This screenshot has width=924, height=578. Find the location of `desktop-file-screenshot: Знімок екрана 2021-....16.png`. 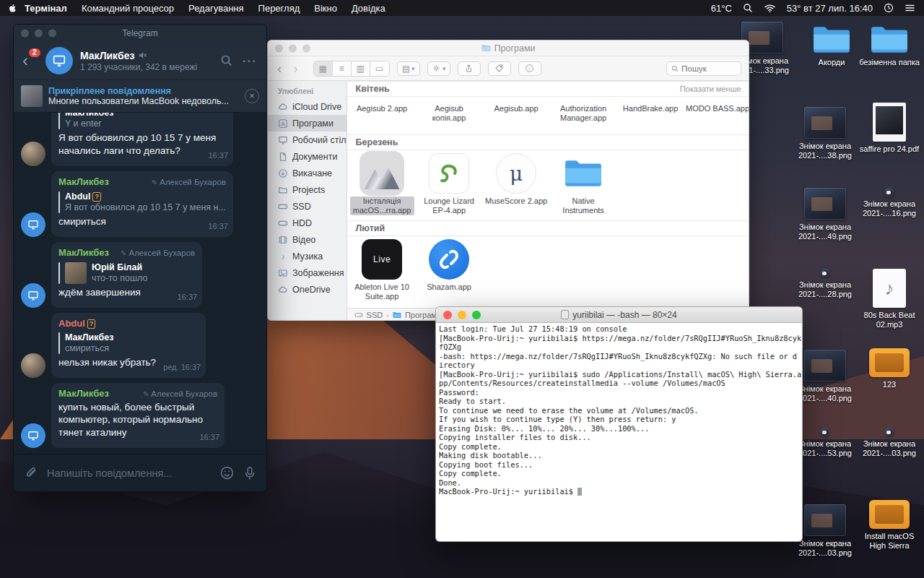

desktop-file-screenshot: Знімок екрана 2021-....16.png is located at coordinates (889, 203).